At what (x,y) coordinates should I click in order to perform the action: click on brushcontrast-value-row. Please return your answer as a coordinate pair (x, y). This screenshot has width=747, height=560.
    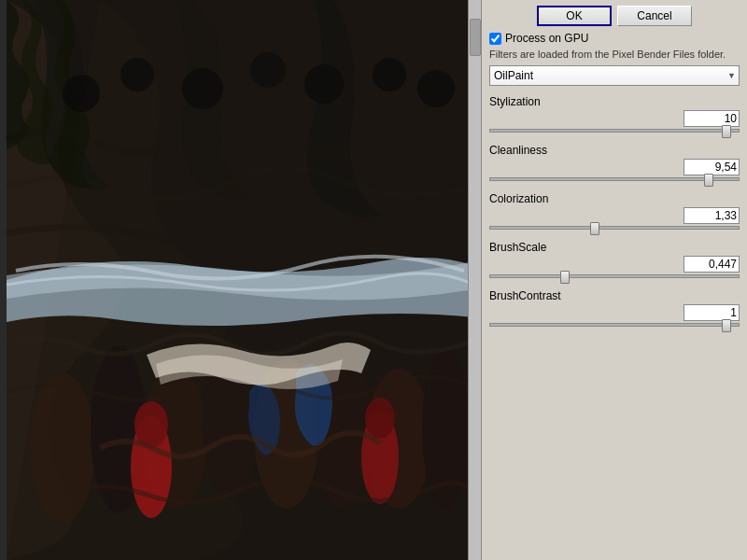
    Looking at the image, I should click on (614, 313).